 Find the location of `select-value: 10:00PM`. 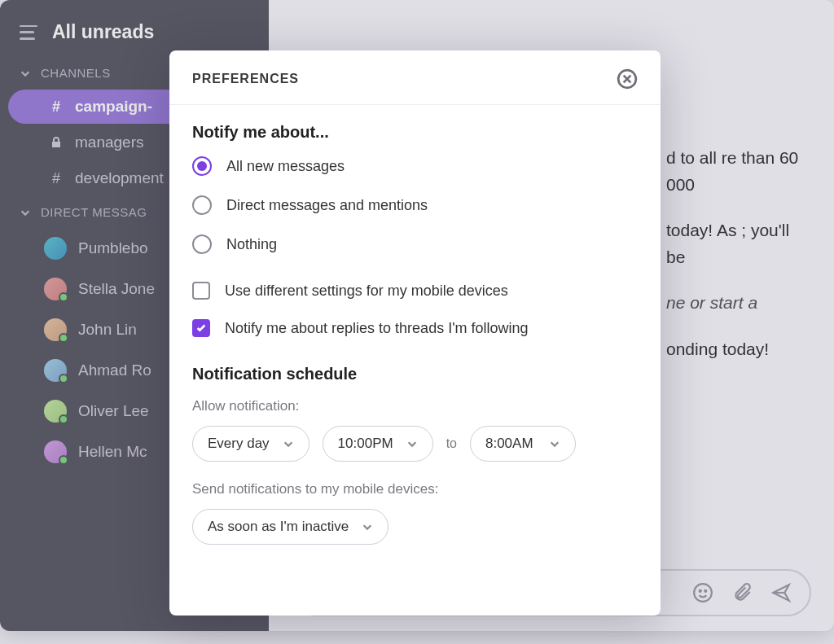

select-value: 10:00PM is located at coordinates (366, 444).